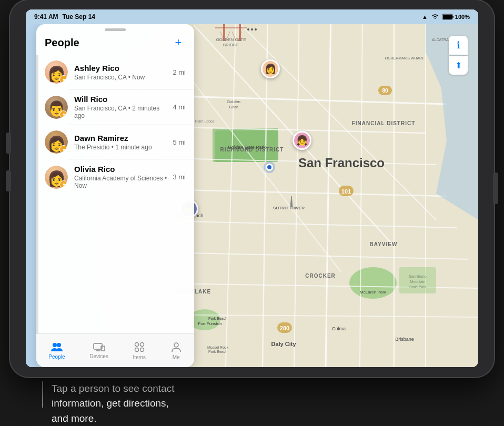 This screenshot has height=426, width=504. What do you see at coordinates (289, 208) in the screenshot?
I see `svg-text: SUTRO TOWER` at bounding box center [289, 208].